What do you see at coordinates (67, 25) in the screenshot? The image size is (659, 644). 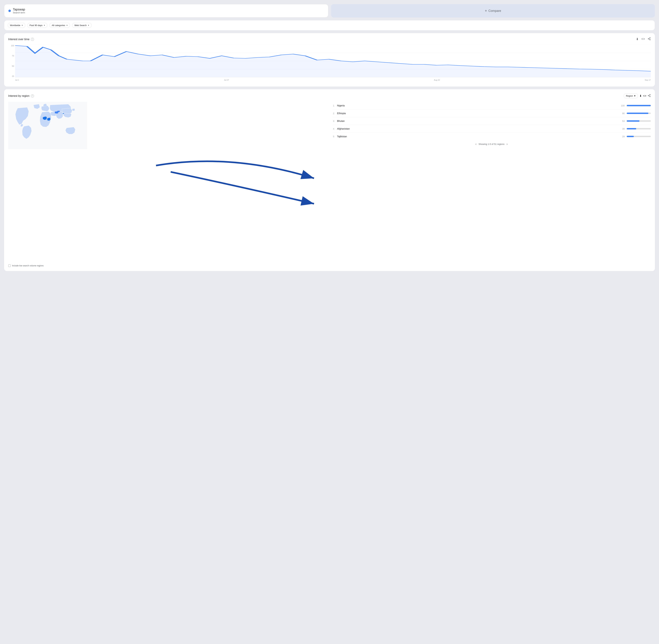 I see `category-chevron-icon: ▼` at bounding box center [67, 25].